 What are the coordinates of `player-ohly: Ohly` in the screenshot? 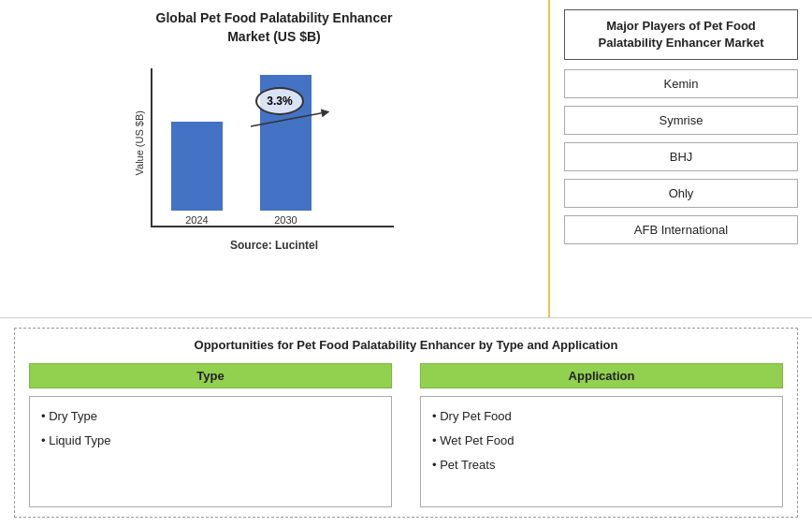 It's located at (681, 193).